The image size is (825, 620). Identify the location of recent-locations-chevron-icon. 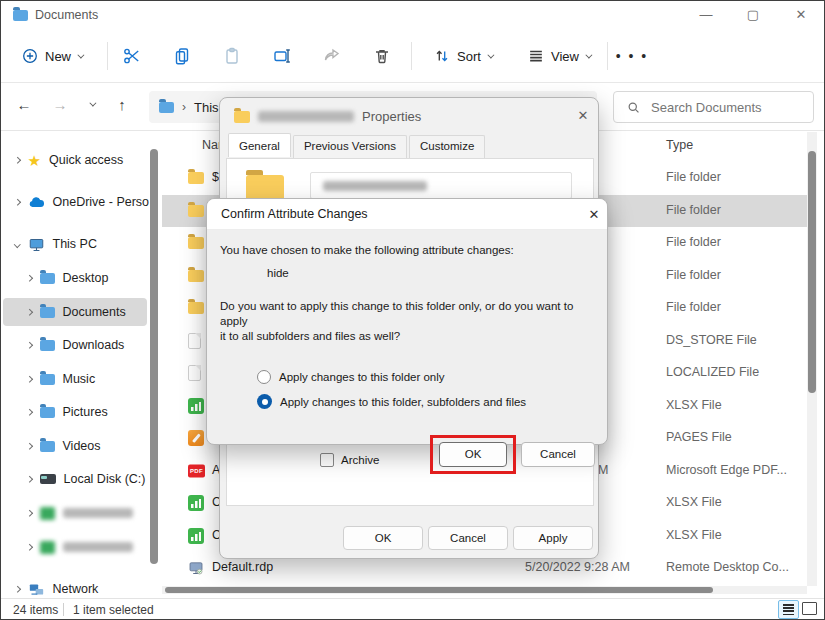
(92, 104).